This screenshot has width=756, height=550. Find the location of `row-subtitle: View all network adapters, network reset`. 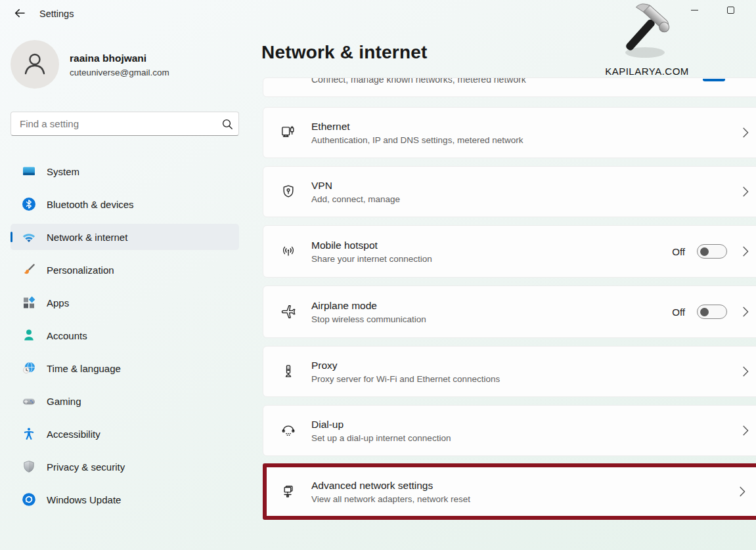

row-subtitle: View all network adapters, network reset is located at coordinates (391, 499).